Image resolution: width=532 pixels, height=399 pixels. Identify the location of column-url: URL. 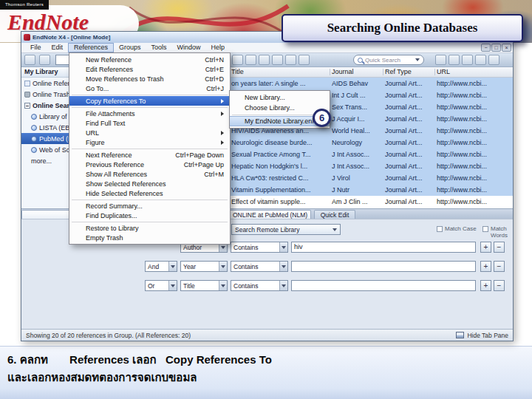
(443, 72).